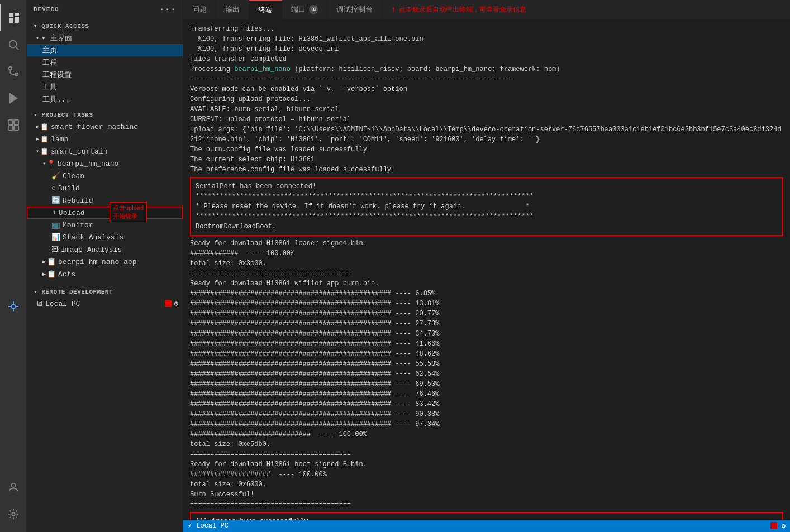  What do you see at coordinates (105, 274) in the screenshot?
I see `project-acts: ▶ 📋 Acts` at bounding box center [105, 274].